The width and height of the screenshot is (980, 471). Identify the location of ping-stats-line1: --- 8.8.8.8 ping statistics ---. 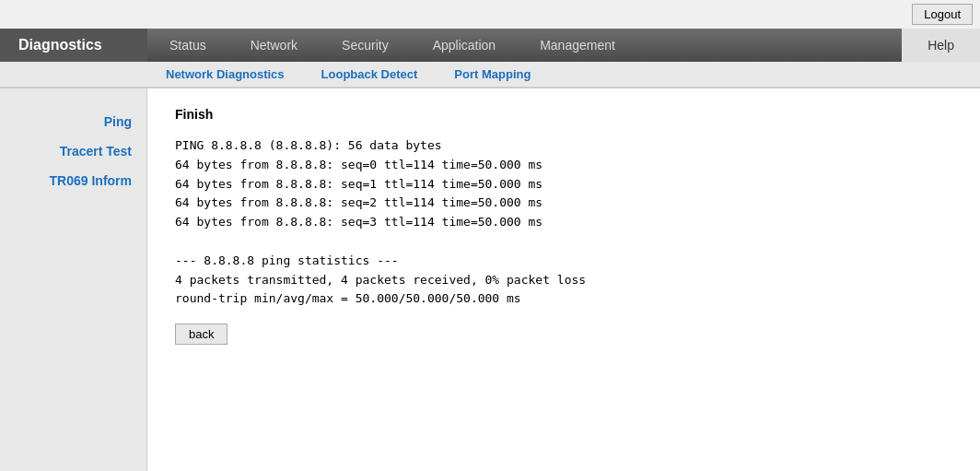
(564, 262).